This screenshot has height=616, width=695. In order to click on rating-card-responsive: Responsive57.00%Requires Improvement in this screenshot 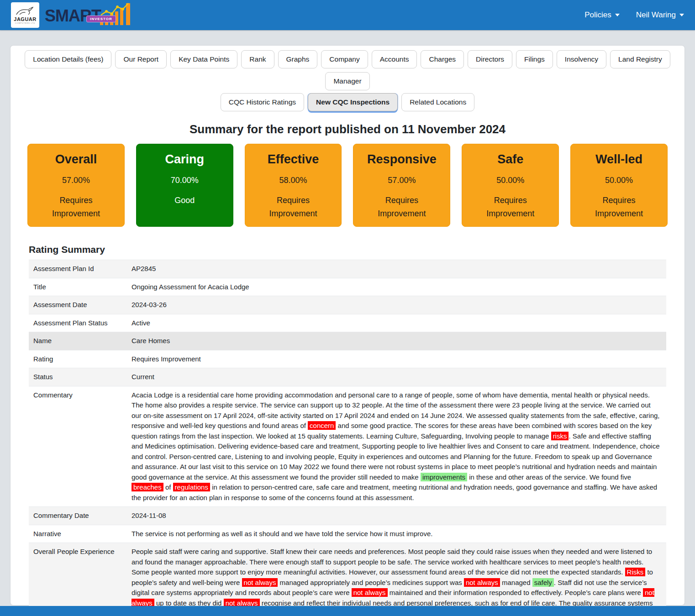, I will do `click(402, 185)`.